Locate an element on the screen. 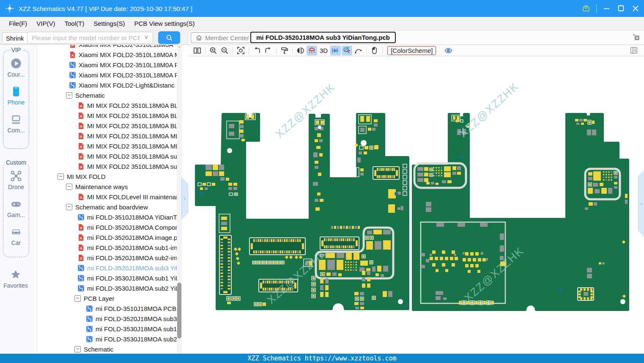  chevron-down-icon: ∨ is located at coordinates (146, 37).